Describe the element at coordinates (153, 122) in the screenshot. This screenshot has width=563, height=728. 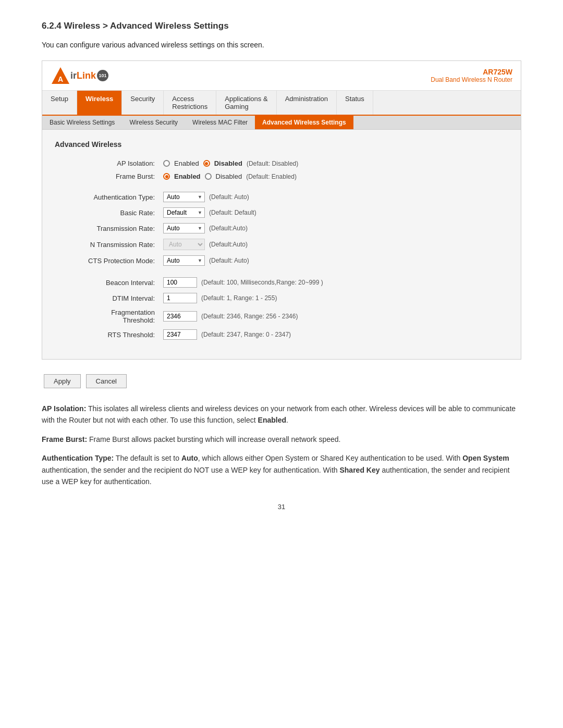
I see `subtab-security: Wireless Security` at that location.